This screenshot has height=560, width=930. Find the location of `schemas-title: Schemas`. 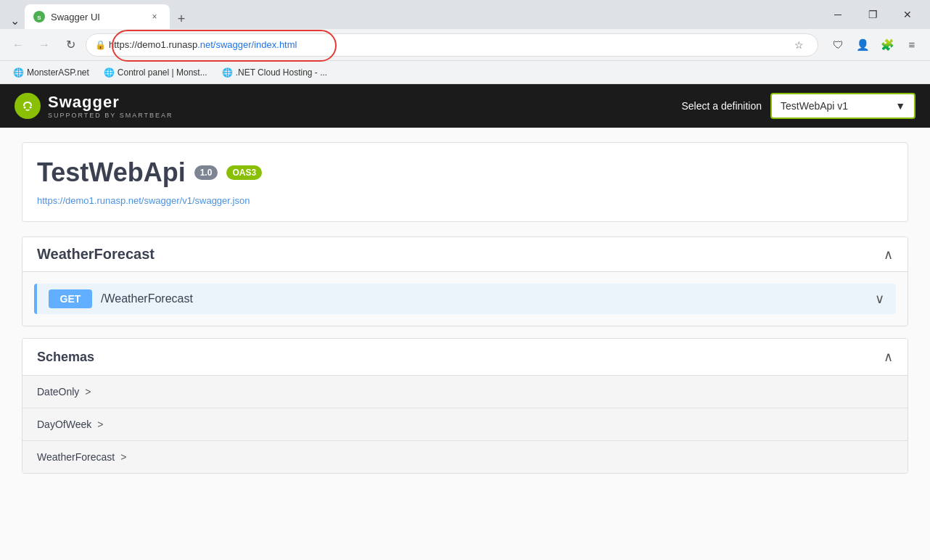

schemas-title: Schemas is located at coordinates (65, 357).